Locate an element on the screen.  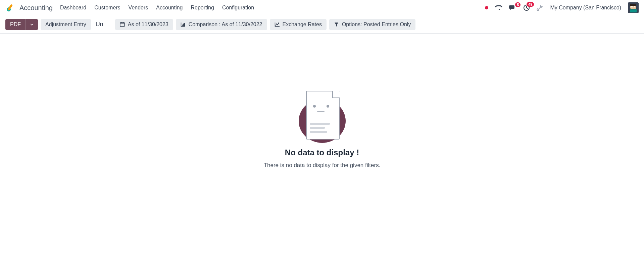
company-switcher: My Company (San Francisco) is located at coordinates (586, 8).